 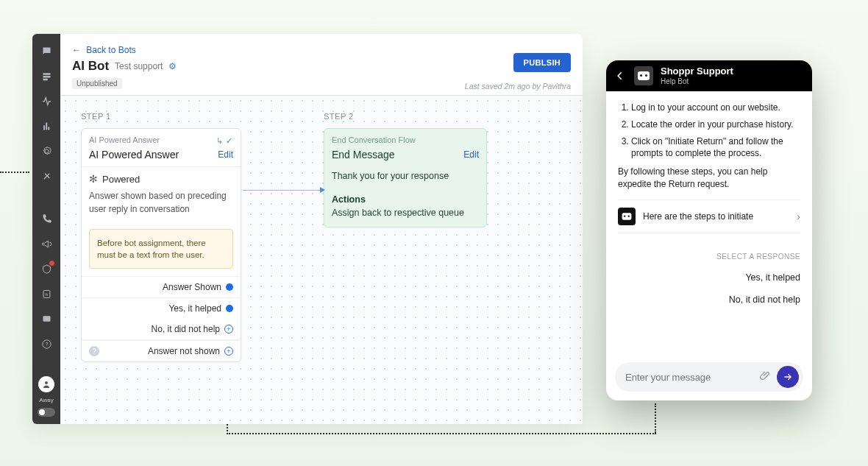 What do you see at coordinates (716, 107) in the screenshot?
I see `list-item: Log in to your account on our website.` at bounding box center [716, 107].